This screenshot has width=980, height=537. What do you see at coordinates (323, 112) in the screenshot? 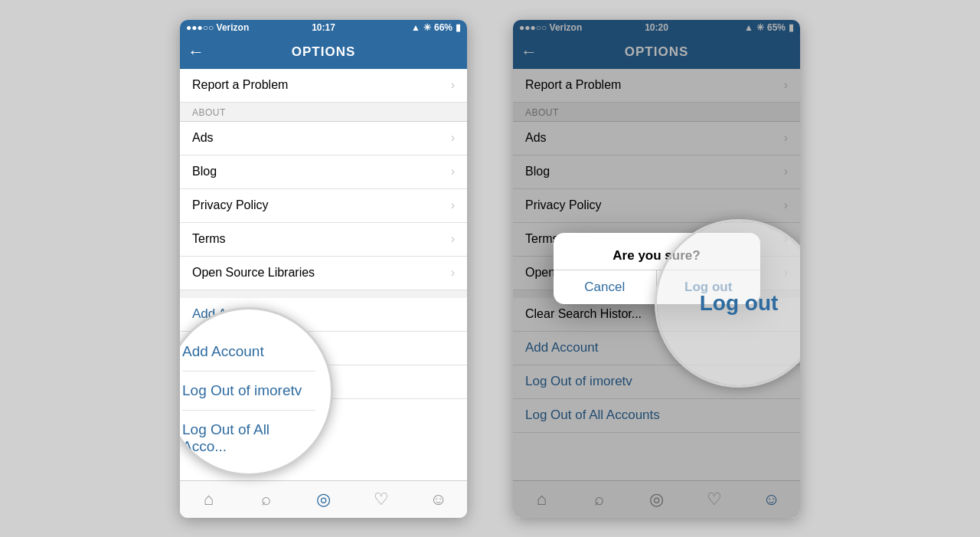
I see `about-header-left: ABOUT` at bounding box center [323, 112].